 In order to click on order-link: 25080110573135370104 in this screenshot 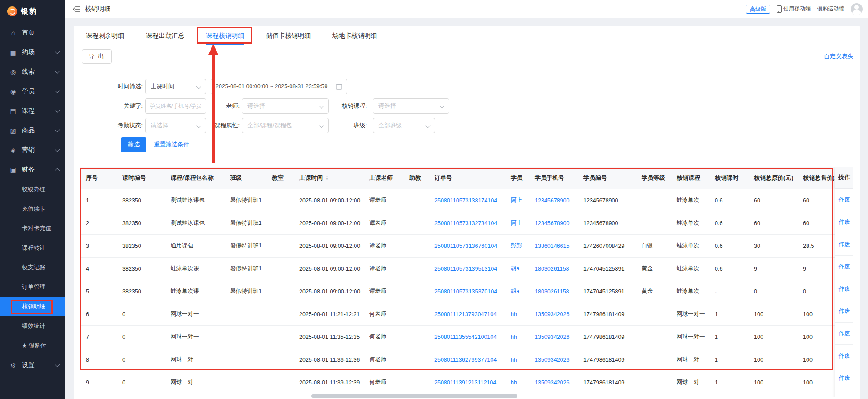, I will do `click(466, 292)`.